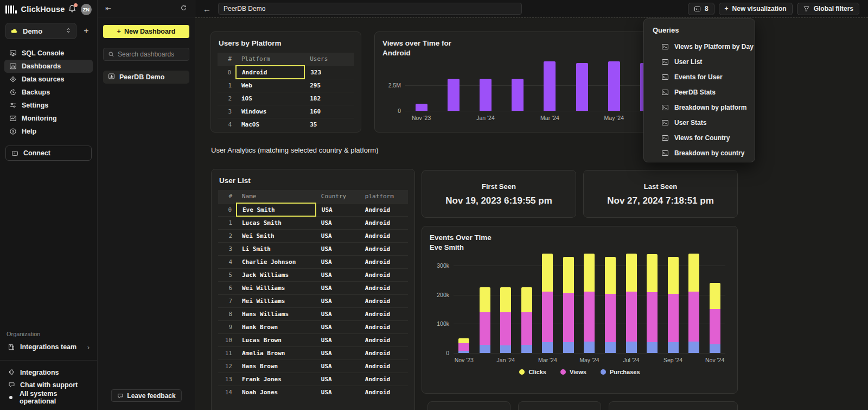 Image resolution: width=868 pixels, height=410 pixels. What do you see at coordinates (527, 320) in the screenshot?
I see `stacked-bar-feb24` at bounding box center [527, 320].